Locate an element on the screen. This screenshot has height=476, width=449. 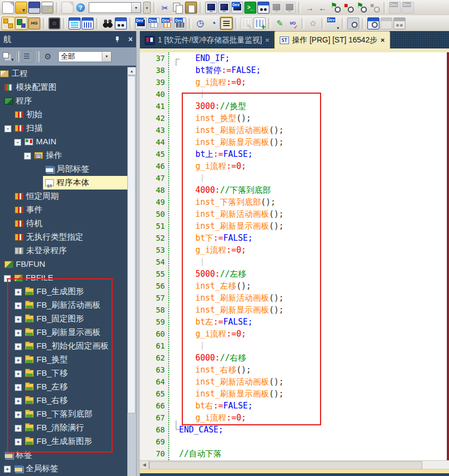
tab-operation-st: ST 操作 [PRG] [ST] 16542步 × is located at coordinates (332, 40).